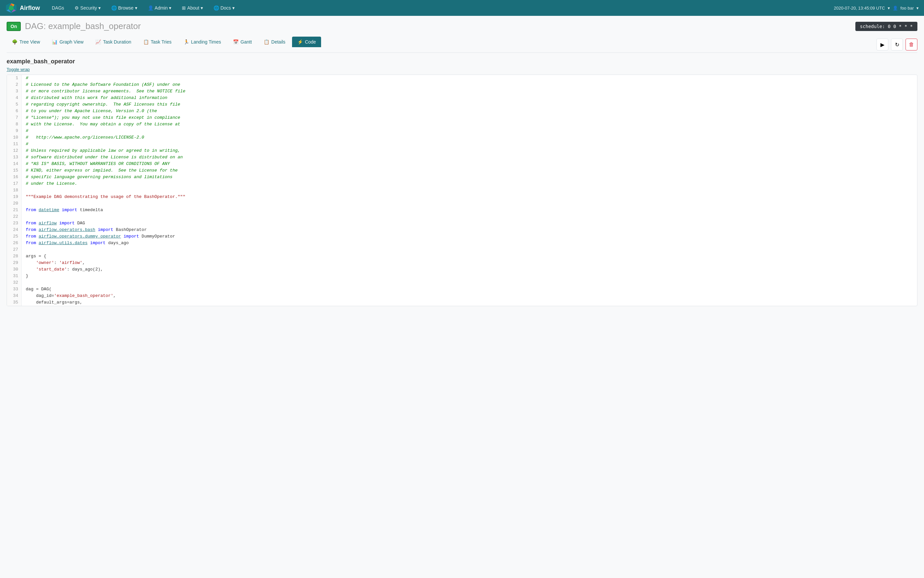 The width and height of the screenshot is (924, 578). Describe the element at coordinates (94, 26) in the screenshot. I see `dag-name: example_bash_operator` at that location.